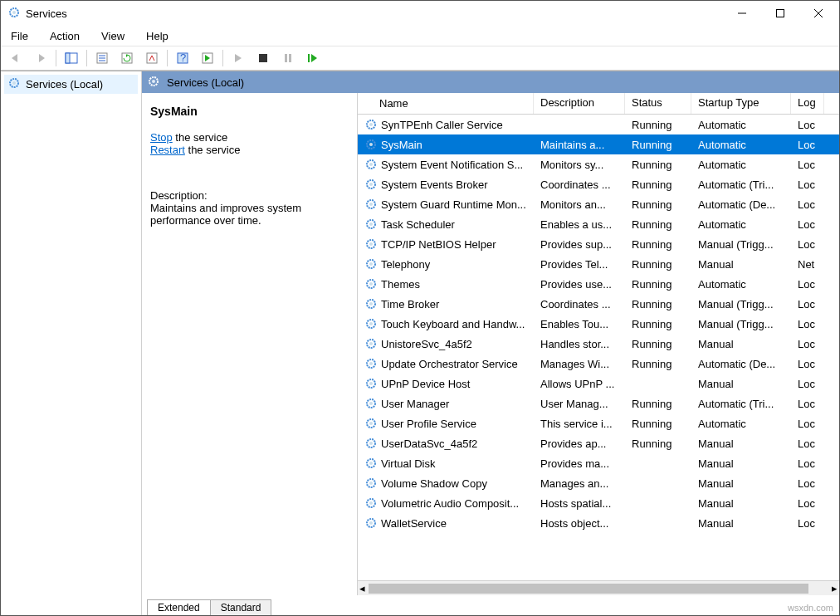 Image resolution: width=840 pixels, height=616 pixels. Describe the element at coordinates (241, 608) in the screenshot. I see `tab-standard: Standard` at that location.